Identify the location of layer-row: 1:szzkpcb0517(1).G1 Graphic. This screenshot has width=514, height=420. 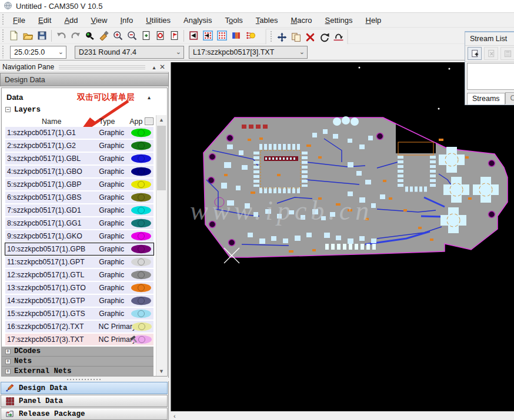
(79, 133).